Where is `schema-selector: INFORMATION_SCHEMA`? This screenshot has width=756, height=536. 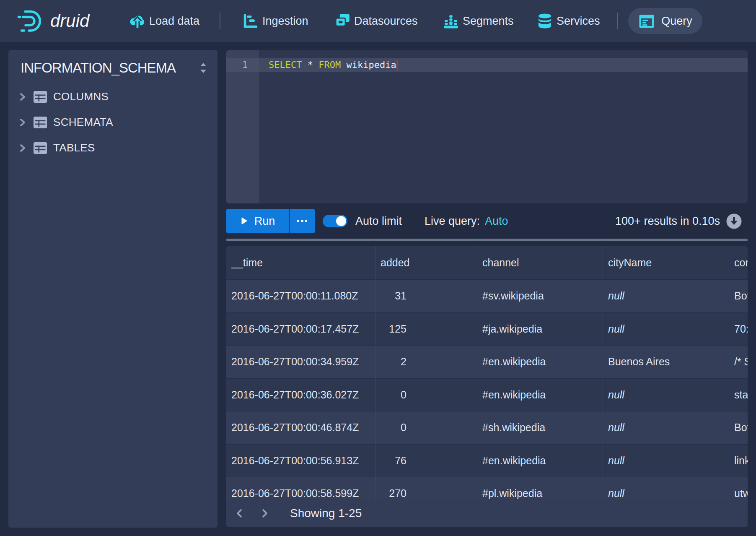
schema-selector: INFORMATION_SCHEMA is located at coordinates (113, 68).